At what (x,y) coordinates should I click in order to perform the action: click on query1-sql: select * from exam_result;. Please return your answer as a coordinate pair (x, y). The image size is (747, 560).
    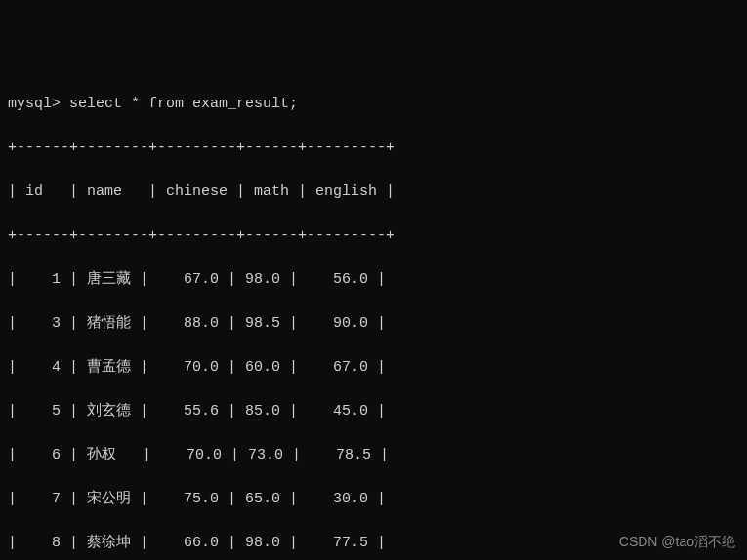
    Looking at the image, I should click on (184, 103).